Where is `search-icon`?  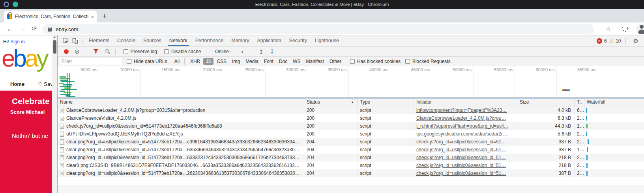
search-icon is located at coordinates (107, 52).